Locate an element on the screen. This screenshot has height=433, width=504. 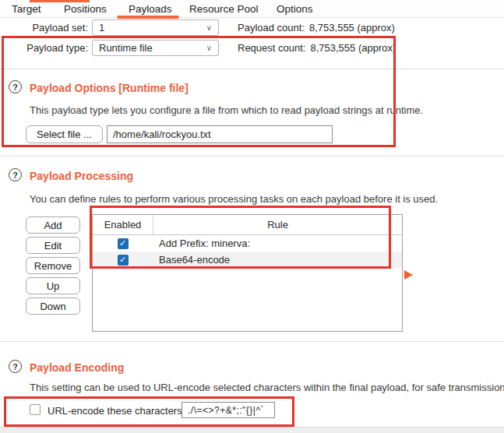
payload-set-value: 1 is located at coordinates (101, 28).